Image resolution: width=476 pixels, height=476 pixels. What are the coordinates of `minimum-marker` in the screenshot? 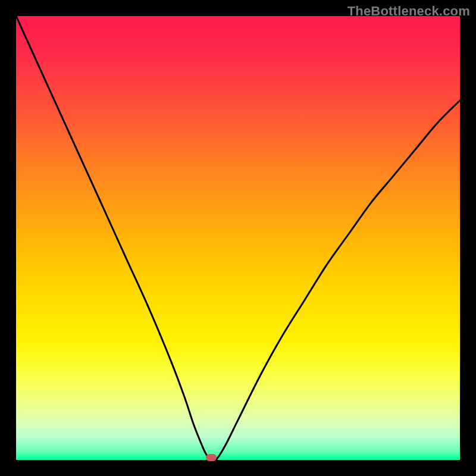 It's located at (211, 458).